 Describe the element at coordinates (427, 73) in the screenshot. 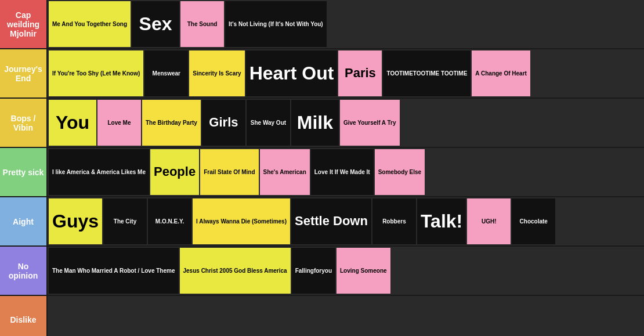

I see `tier-item: TOOTIMETOOTIME TOOTIME` at that location.